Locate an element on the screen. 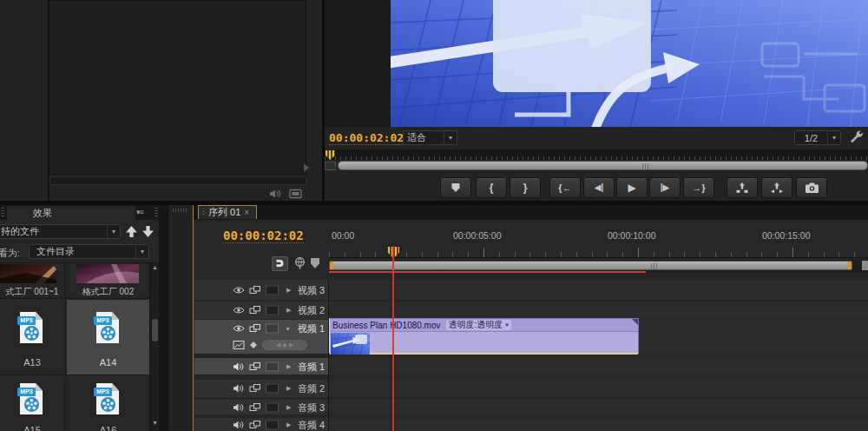 The image size is (868, 431). list-item-a14-selected: MP3 A14 is located at coordinates (108, 337).